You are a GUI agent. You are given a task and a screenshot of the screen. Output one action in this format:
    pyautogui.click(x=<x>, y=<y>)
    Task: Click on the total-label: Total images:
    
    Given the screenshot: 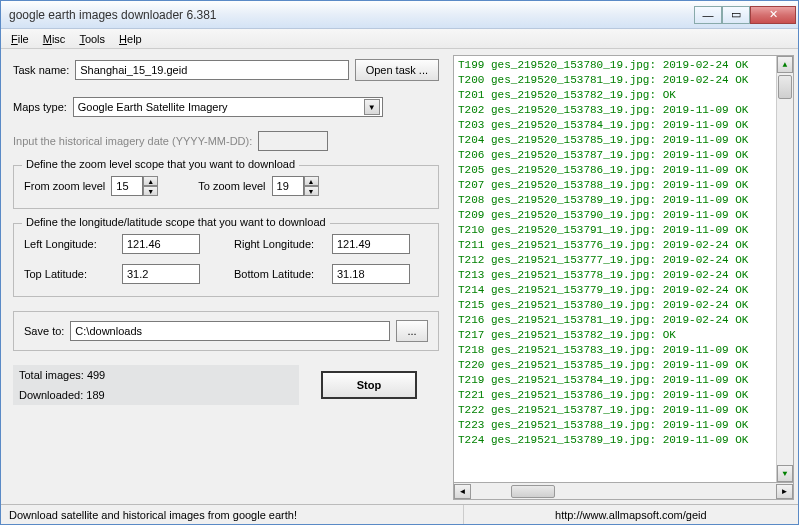 What is the action you would take?
    pyautogui.click(x=53, y=375)
    